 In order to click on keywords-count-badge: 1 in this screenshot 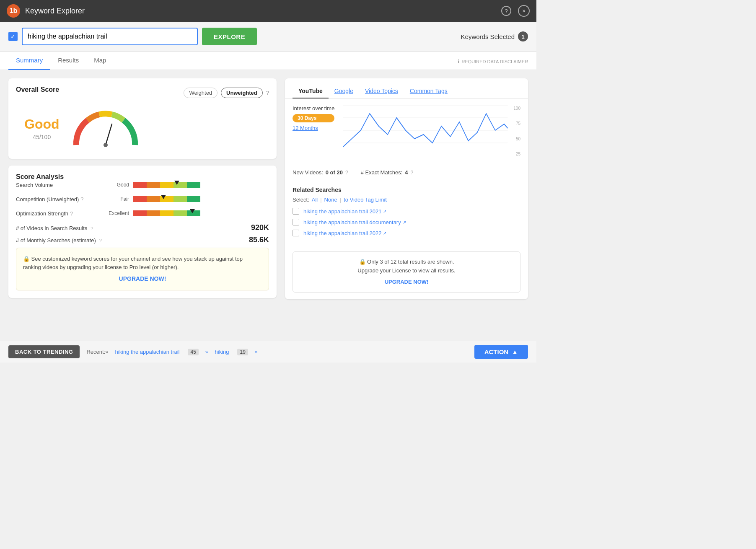, I will do `click(523, 36)`.